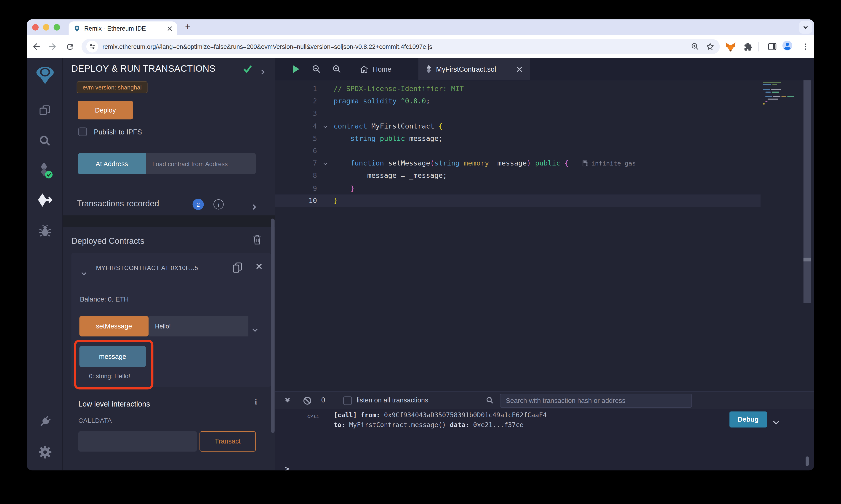  Describe the element at coordinates (84, 272) in the screenshot. I see `contract-collapse-chevron` at that location.